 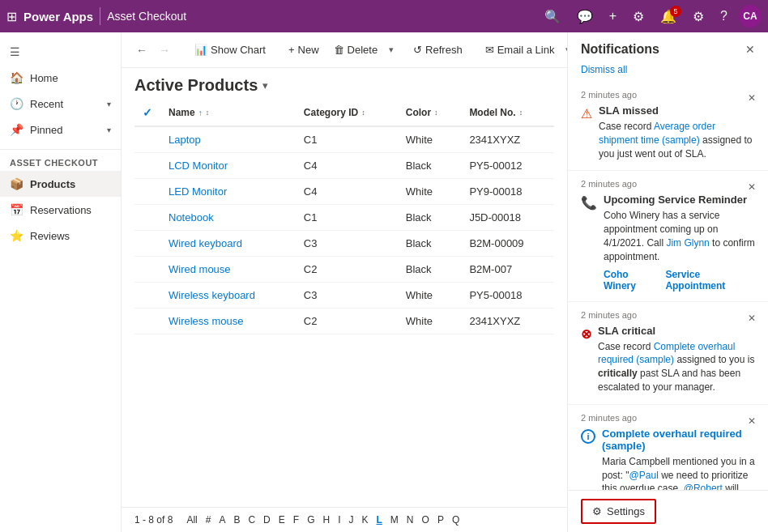 I want to click on row-name-2: LED Monitor, so click(x=228, y=192).